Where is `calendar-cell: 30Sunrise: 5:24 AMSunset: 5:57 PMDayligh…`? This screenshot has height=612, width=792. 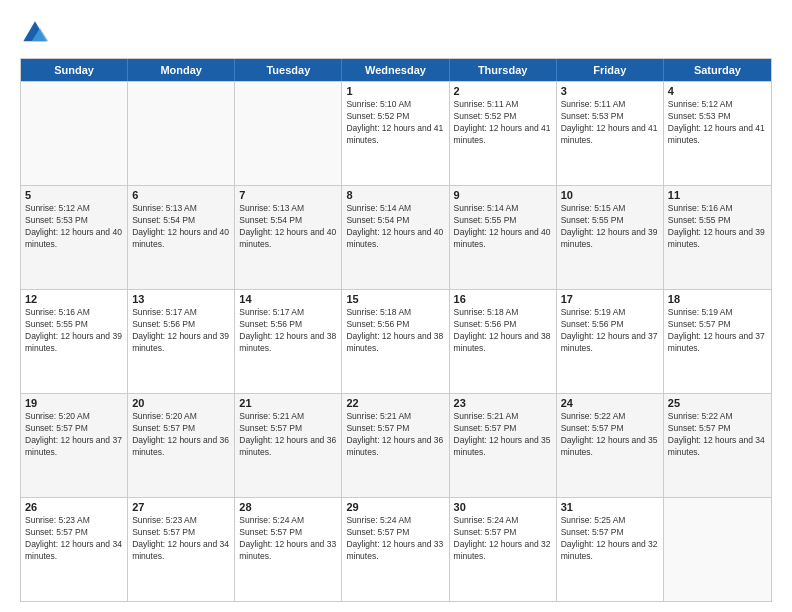
calendar-cell: 30Sunrise: 5:24 AMSunset: 5:57 PMDayligh… is located at coordinates (504, 550).